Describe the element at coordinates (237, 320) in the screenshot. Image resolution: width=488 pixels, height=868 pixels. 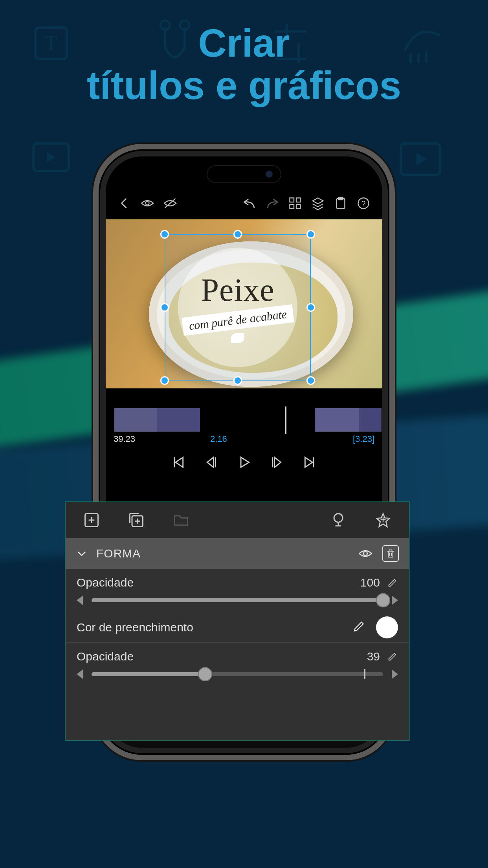
I see `title-sub-text: com purê de acabate` at that location.